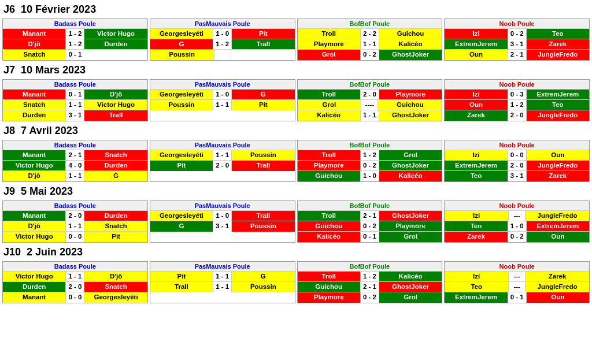  What do you see at coordinates (410, 34) in the screenshot?
I see `team-right: Guichou` at bounding box center [410, 34].